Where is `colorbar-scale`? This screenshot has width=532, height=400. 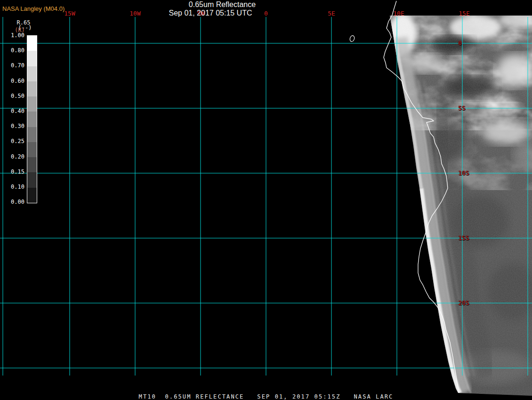 colorbar-scale is located at coordinates (32, 120).